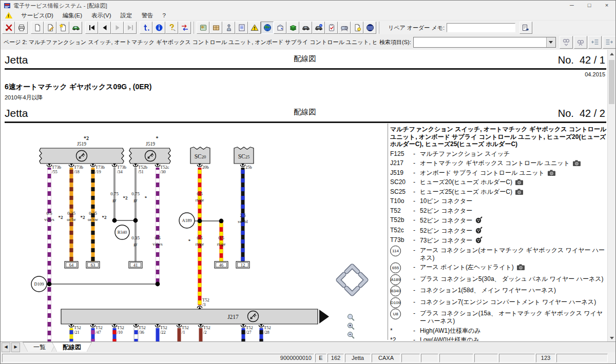 This screenshot has width=616, height=364. What do you see at coordinates (611, 196) in the screenshot?
I see `vertical-scrollbar` at bounding box center [611, 196].